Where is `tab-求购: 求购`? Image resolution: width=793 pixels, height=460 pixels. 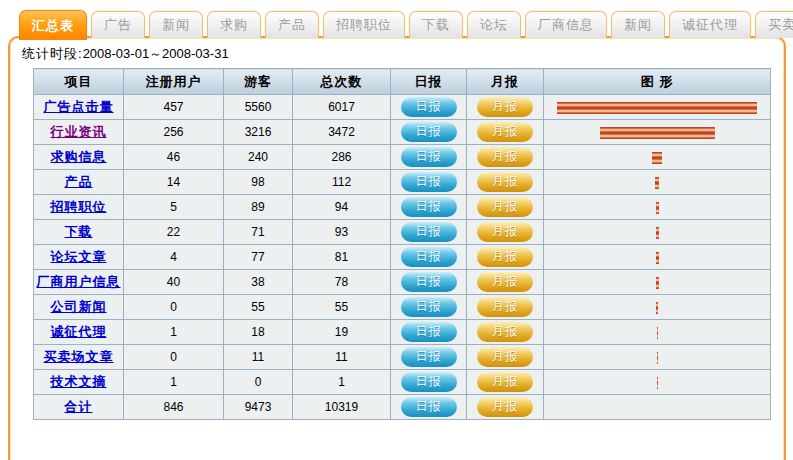 tab-求购: 求购 is located at coordinates (234, 24).